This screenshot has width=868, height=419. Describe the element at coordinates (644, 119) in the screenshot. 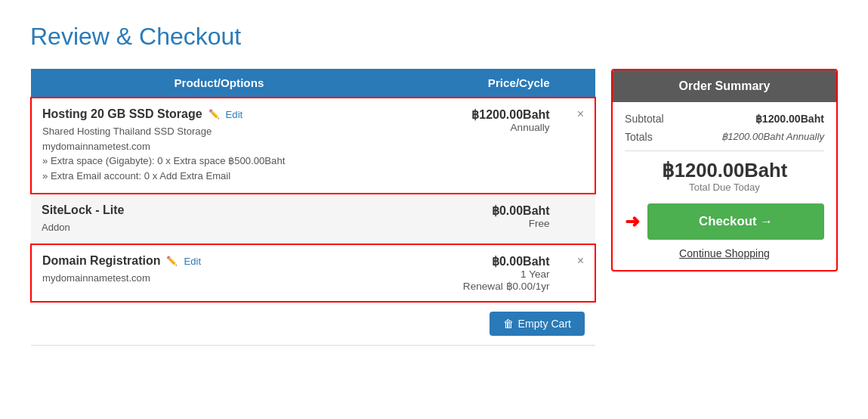

I see `subtotal-label: Subtotal` at that location.